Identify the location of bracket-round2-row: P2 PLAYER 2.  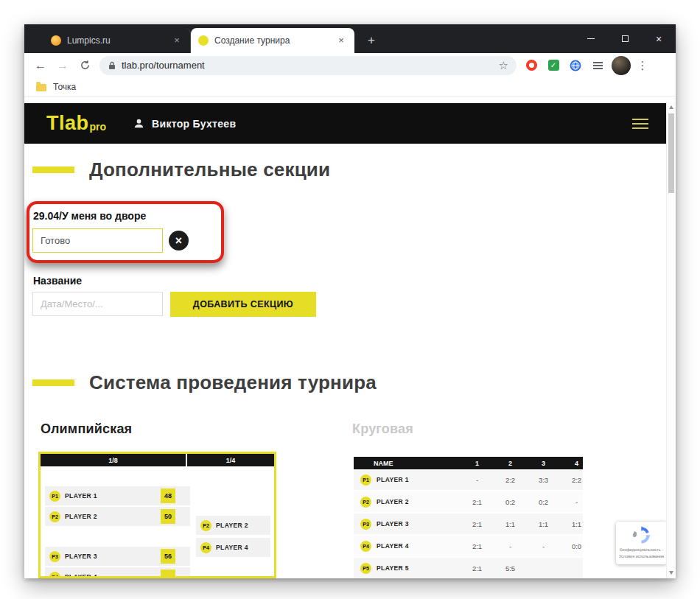
(233, 525).